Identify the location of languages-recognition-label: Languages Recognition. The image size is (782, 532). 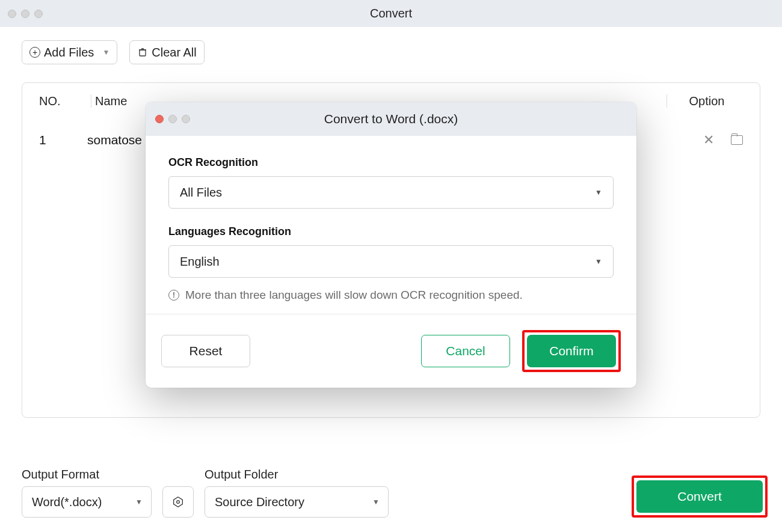
(391, 232).